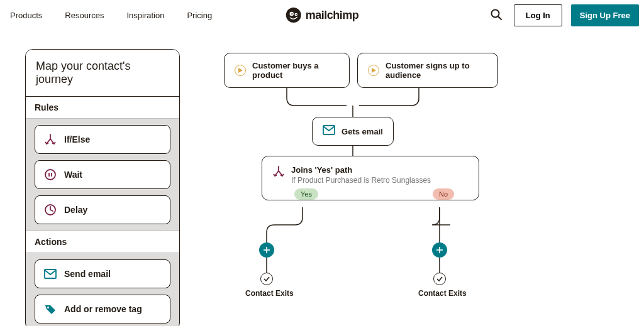  I want to click on brand-name: mailchimp, so click(332, 15).